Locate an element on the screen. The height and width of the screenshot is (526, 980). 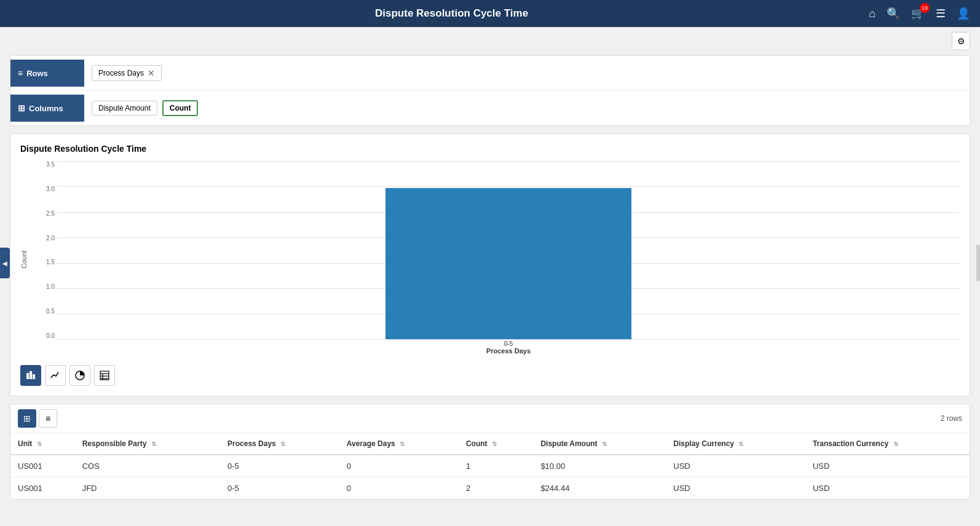
columns-icon: ⊞ is located at coordinates (22, 108).